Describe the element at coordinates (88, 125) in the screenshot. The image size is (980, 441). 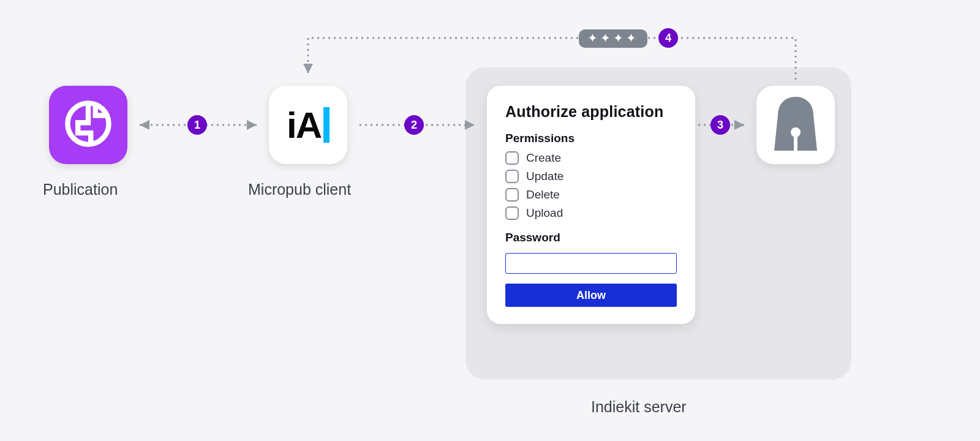
I see `globe-icon` at that location.